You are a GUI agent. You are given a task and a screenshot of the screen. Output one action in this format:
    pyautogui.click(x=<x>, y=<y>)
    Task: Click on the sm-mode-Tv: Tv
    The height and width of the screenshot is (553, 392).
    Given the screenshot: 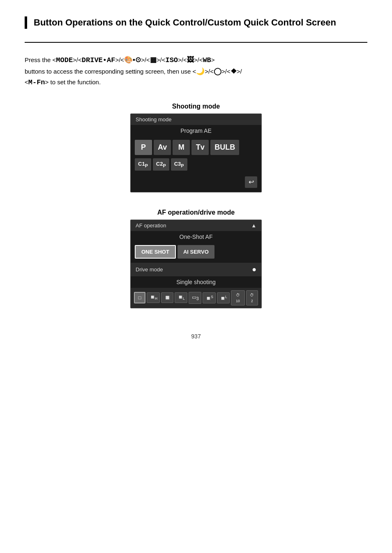 What is the action you would take?
    pyautogui.click(x=200, y=147)
    